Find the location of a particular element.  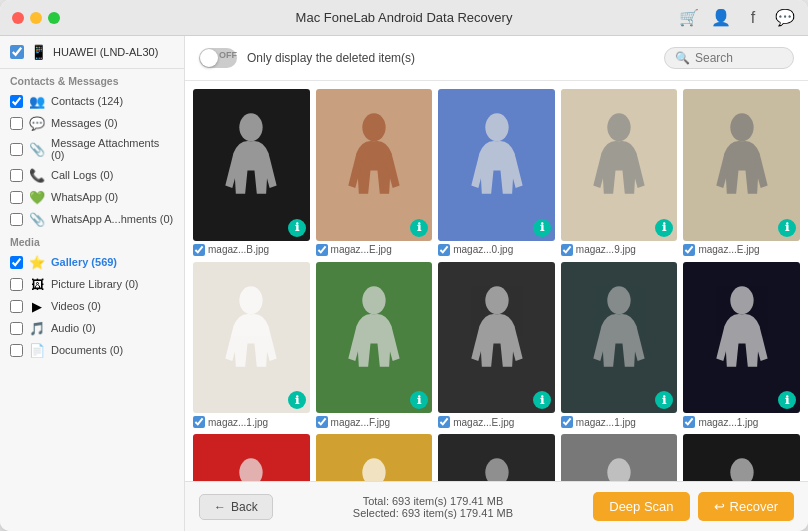

gallery-checkbox is located at coordinates (16, 262).